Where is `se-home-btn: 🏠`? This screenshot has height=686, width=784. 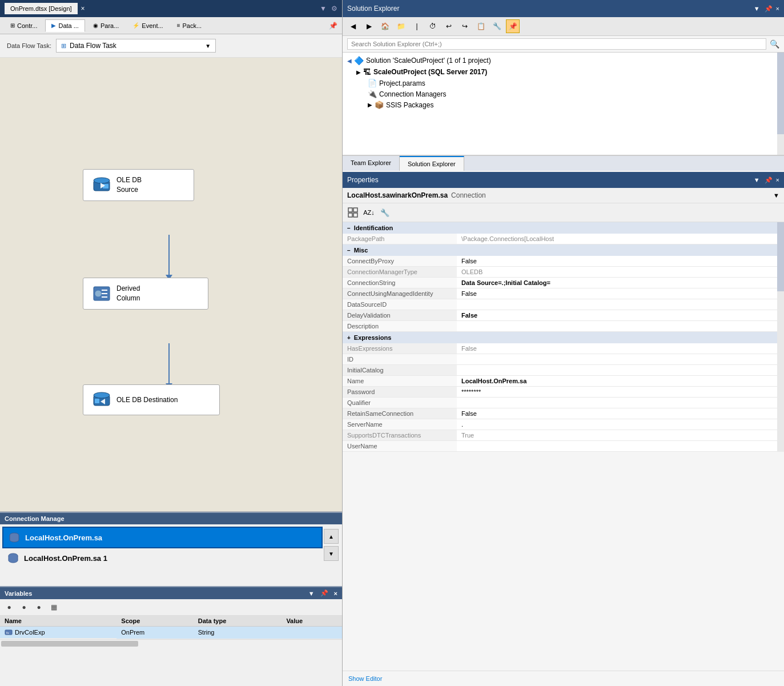
se-home-btn: 🏠 is located at coordinates (385, 26).